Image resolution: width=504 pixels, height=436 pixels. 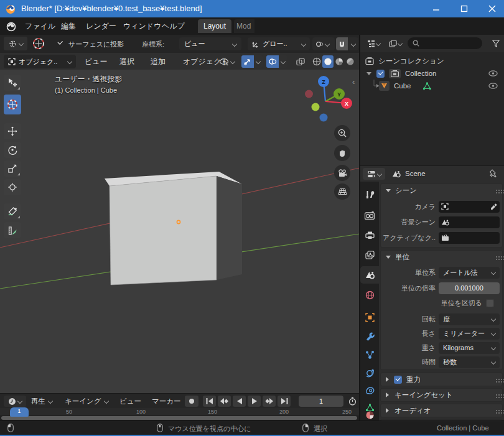 I want to click on snap-settings-dropdown, so click(x=353, y=44).